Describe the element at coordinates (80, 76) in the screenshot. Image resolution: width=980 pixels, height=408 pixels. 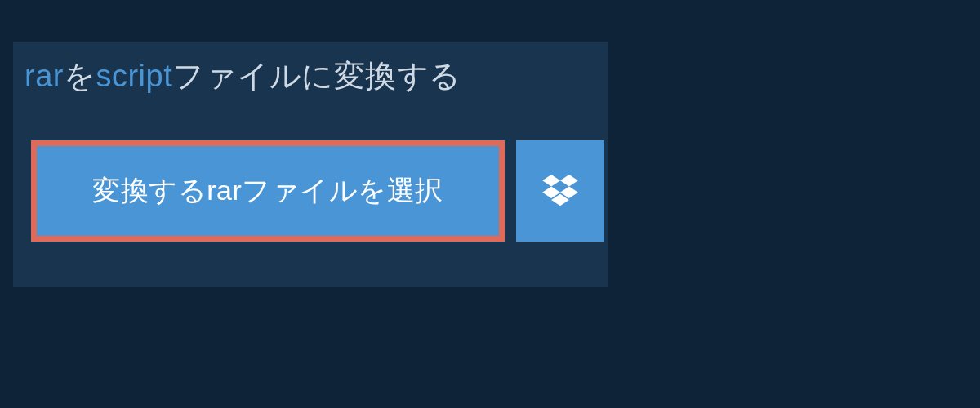
I see `title-mid: を` at that location.